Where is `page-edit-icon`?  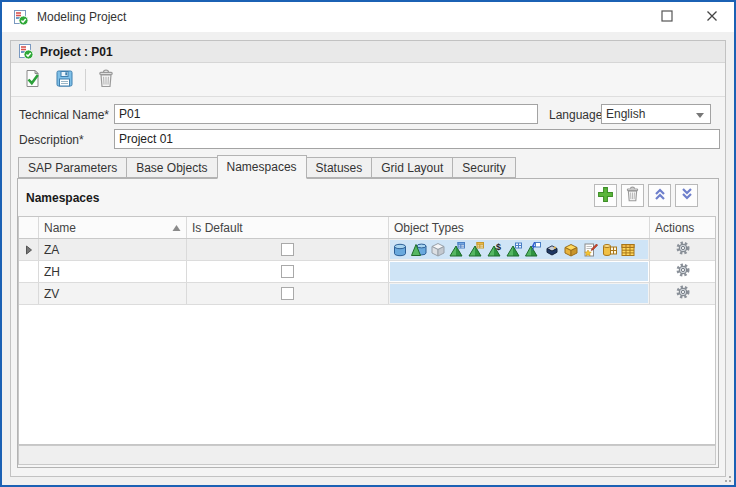 page-edit-icon is located at coordinates (590, 250).